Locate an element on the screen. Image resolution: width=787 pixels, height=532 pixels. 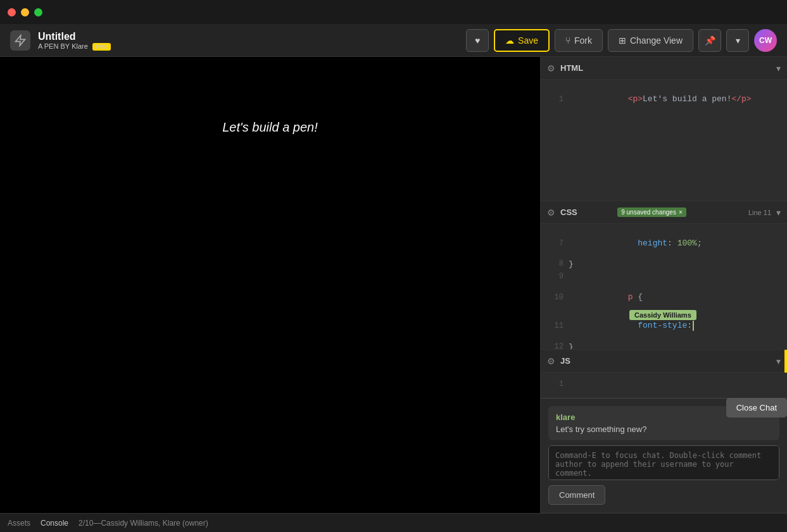
chat-text: Let's try something new? is located at coordinates (664, 429).